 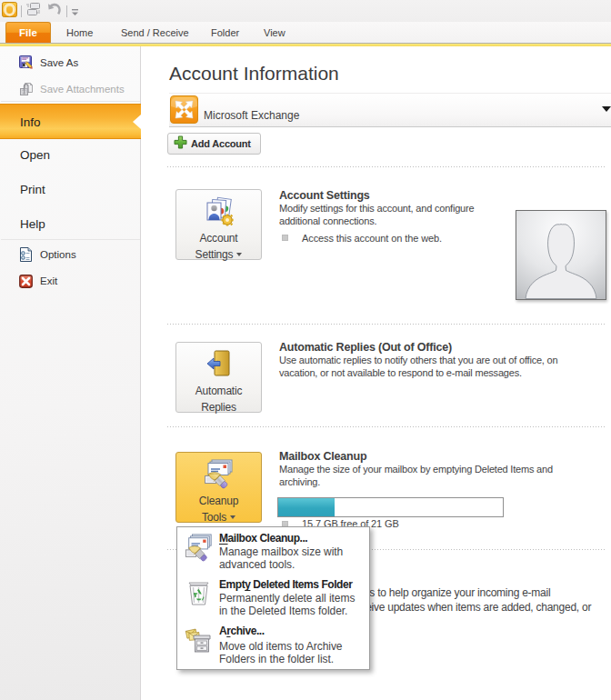 What do you see at coordinates (218, 487) in the screenshot?
I see `cleanup-tools-button: Cleanup Tools` at bounding box center [218, 487].